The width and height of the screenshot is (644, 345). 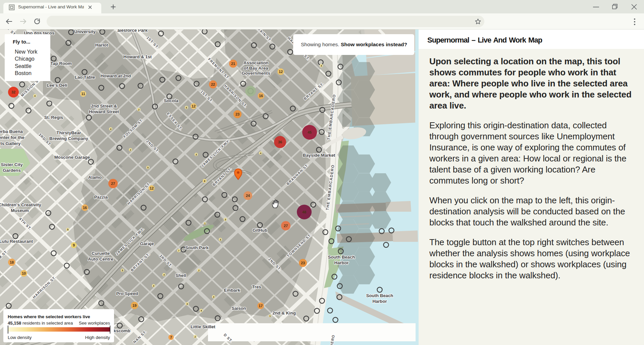 What do you see at coordinates (104, 112) in the screenshot?
I see `svg-text: Howard Street` at bounding box center [104, 112].